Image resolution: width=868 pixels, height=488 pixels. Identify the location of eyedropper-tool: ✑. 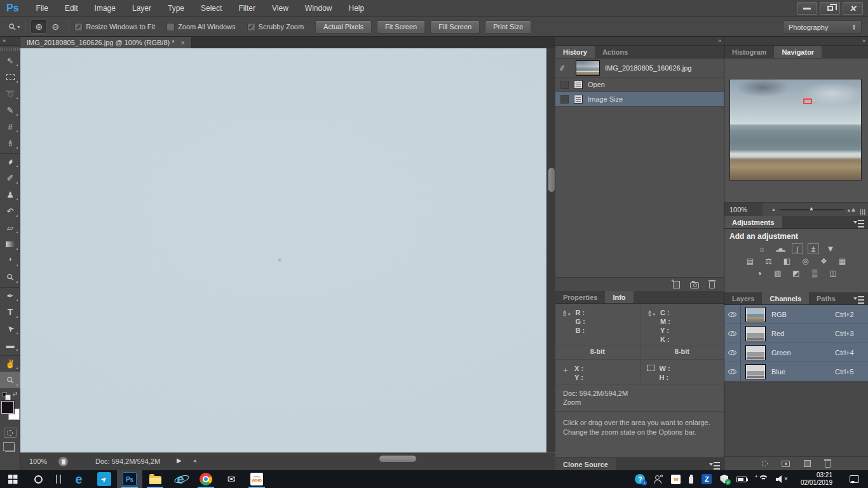
(10, 143).